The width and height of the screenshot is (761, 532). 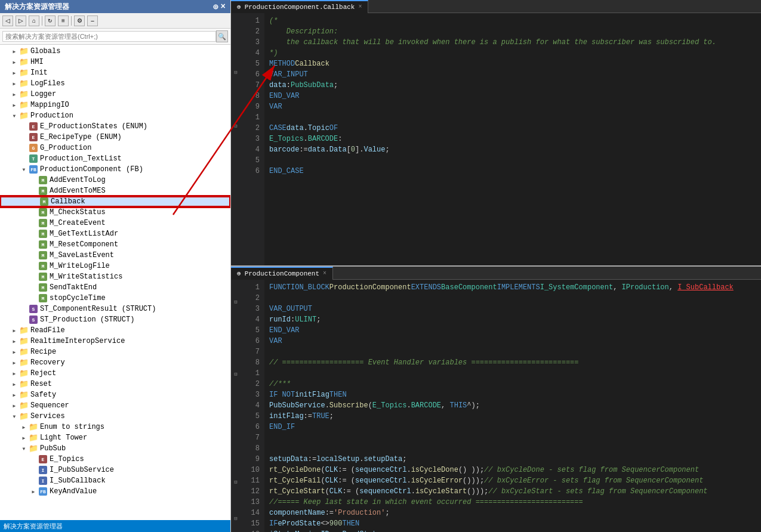 I want to click on tree-item-e_productionstates: EE_ProductionStates (ENUM), so click(x=115, y=126).